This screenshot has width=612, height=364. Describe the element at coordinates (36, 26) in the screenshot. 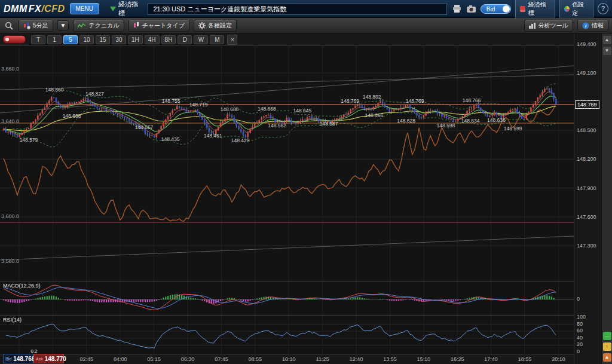

I see `timeframe-button: 5分足` at that location.